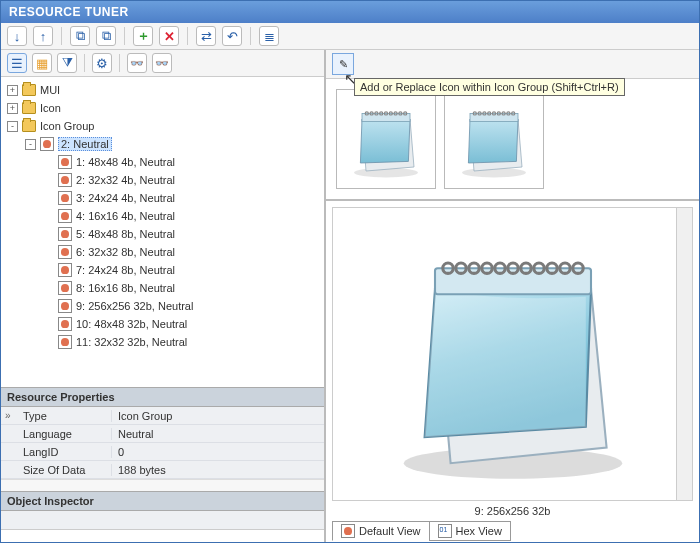 This screenshot has height=543, width=700. I want to click on property-key: Type, so click(56, 416).